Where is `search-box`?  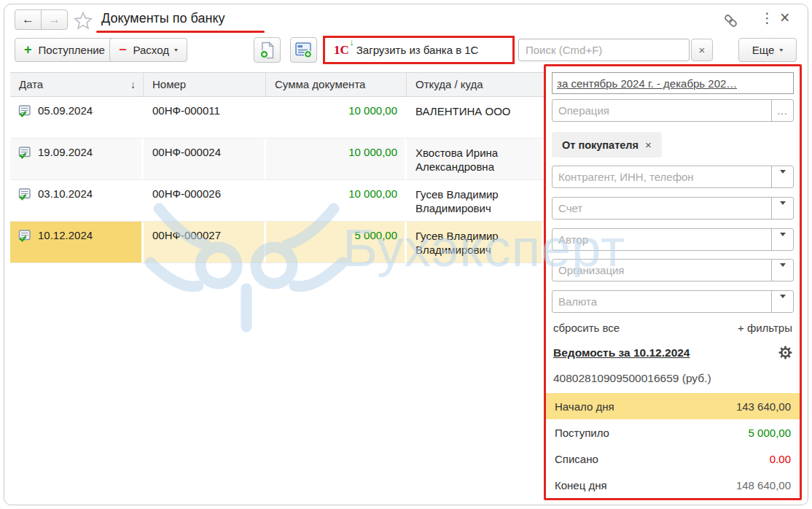 search-box is located at coordinates (604, 50).